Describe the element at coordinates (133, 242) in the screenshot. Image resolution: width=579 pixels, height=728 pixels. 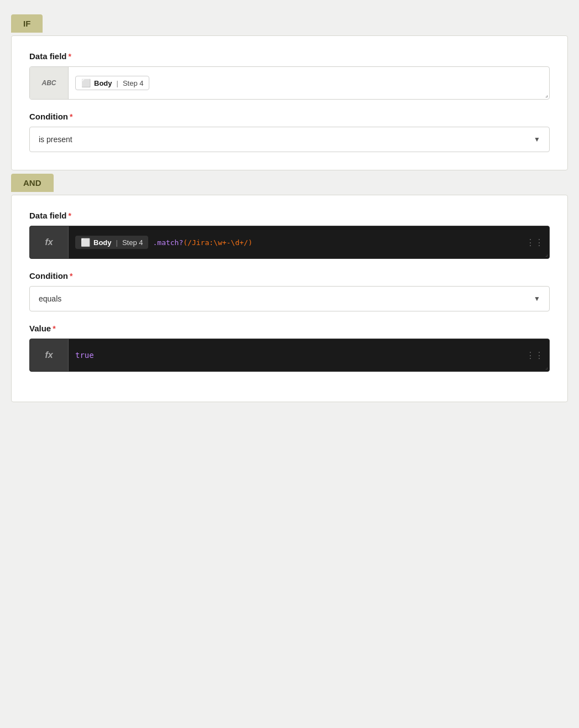
I see `and-step-number: Step 4` at that location.